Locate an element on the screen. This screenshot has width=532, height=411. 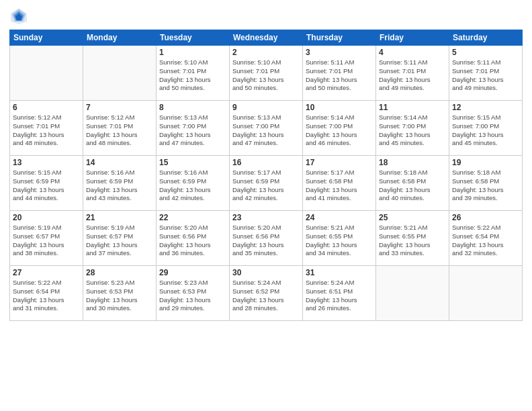
day-number: 7 is located at coordinates (120, 107).